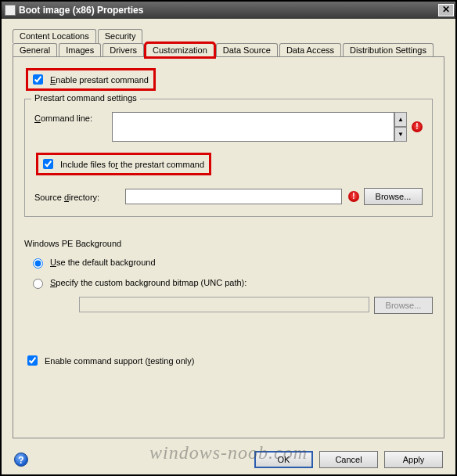  Describe the element at coordinates (10, 10) in the screenshot. I see `window-icon` at that location.